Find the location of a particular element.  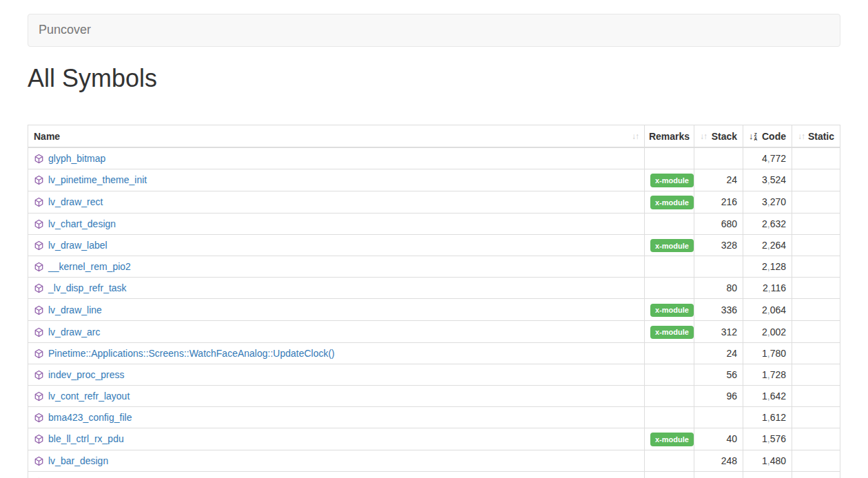

symbol-link: glyph_bitmap is located at coordinates (77, 158).